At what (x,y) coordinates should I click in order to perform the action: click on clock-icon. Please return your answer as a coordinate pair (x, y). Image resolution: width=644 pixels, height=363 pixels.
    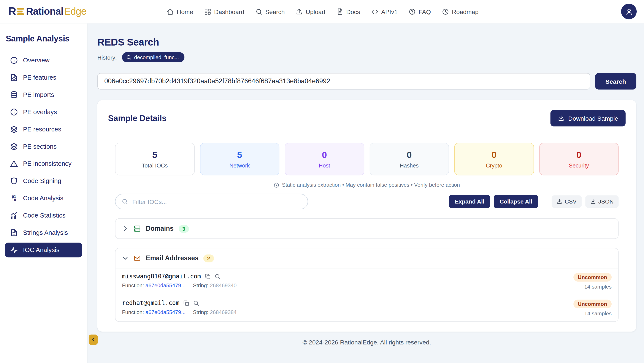
    Looking at the image, I should click on (445, 11).